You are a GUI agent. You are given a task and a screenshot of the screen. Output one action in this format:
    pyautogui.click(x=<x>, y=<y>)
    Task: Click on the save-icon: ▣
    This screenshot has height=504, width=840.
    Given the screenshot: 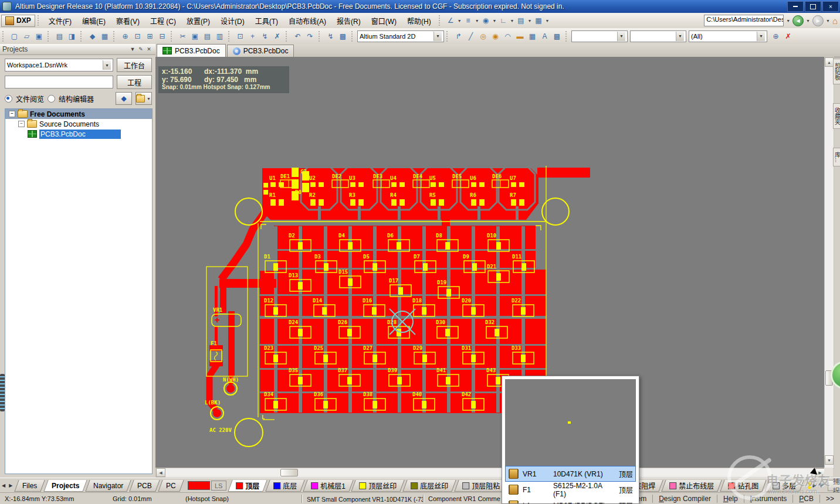 What is the action you would take?
    pyautogui.click(x=39, y=36)
    